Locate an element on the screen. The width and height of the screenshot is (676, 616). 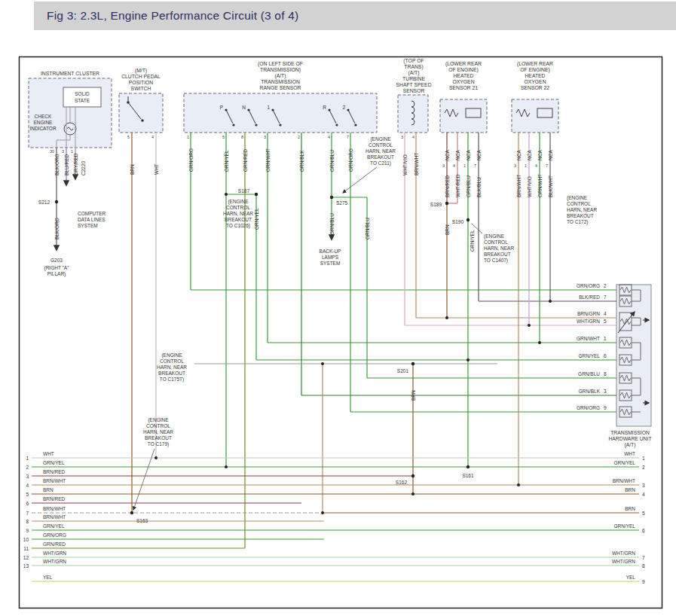
indicator-label: CHECK is located at coordinates (44, 116).